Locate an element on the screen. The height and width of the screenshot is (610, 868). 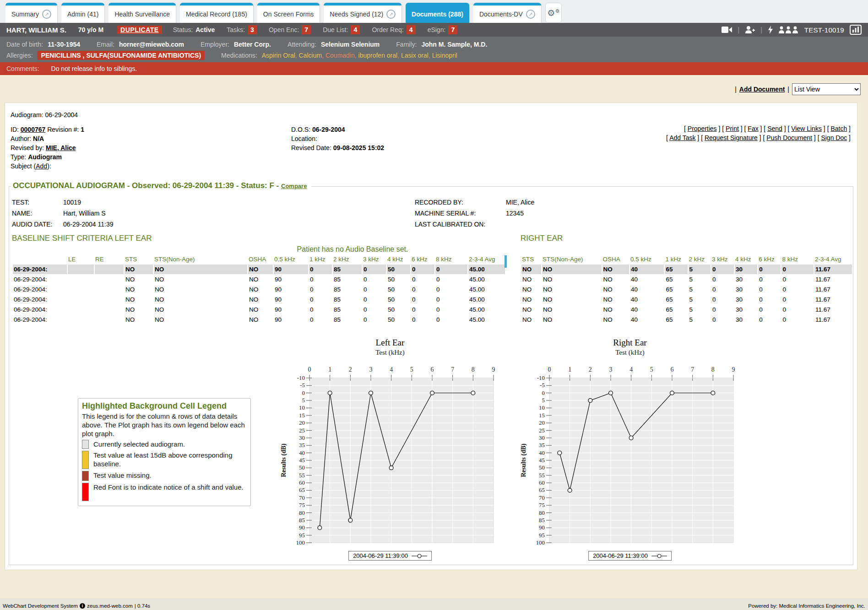
properties-link: Properties is located at coordinates (702, 129).